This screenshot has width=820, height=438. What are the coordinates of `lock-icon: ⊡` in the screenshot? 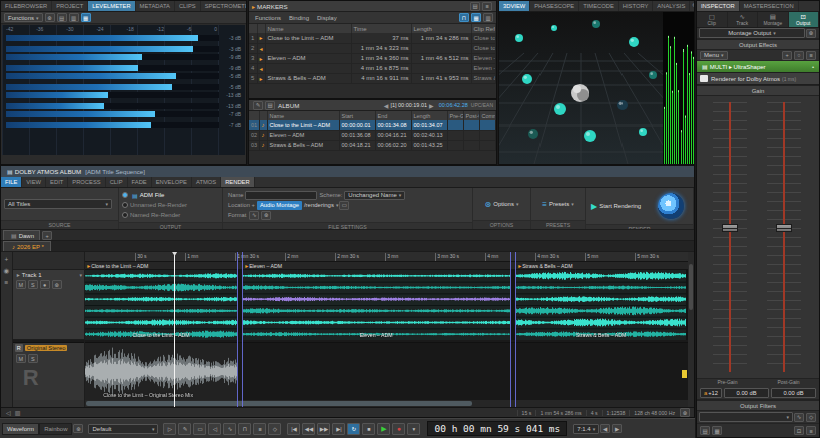 It's located at (799, 430).